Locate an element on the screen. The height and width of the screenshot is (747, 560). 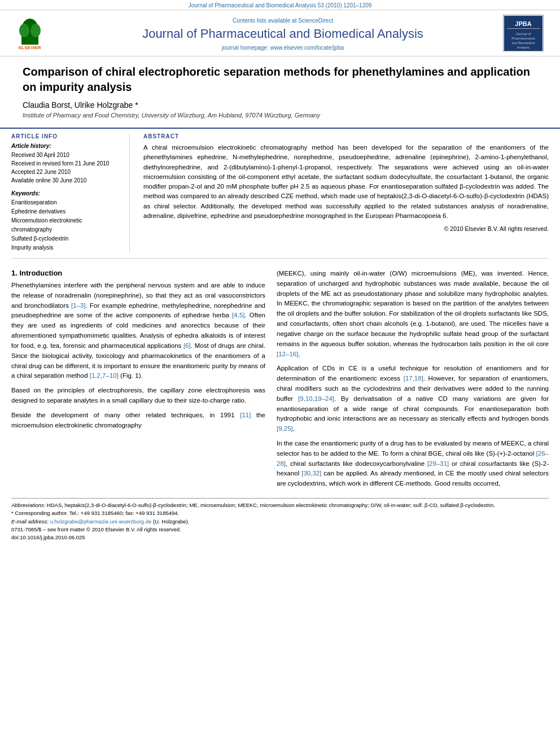
contents-text: Contents lists available at is located at coordinates (264, 20).